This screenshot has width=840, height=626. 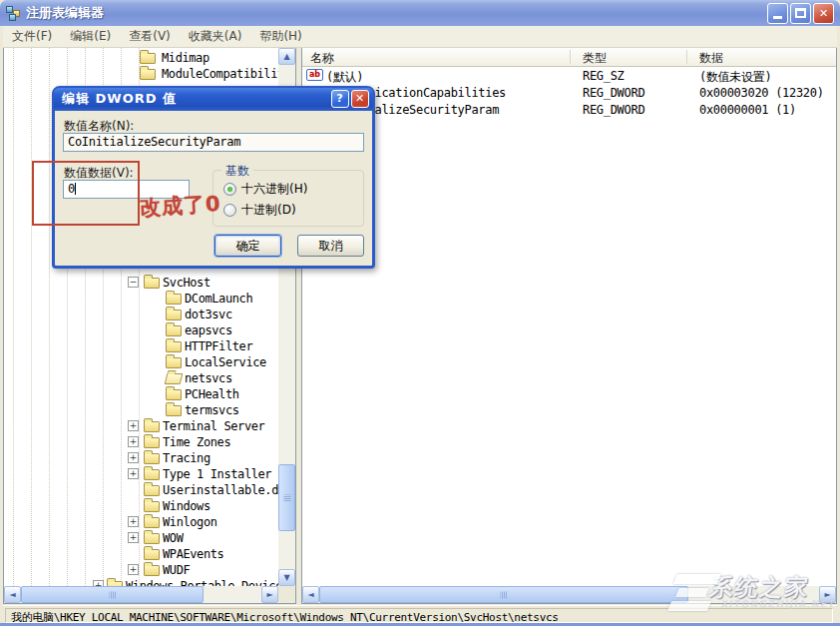 What do you see at coordinates (824, 14) in the screenshot?
I see `close-button: ✕` at bounding box center [824, 14].